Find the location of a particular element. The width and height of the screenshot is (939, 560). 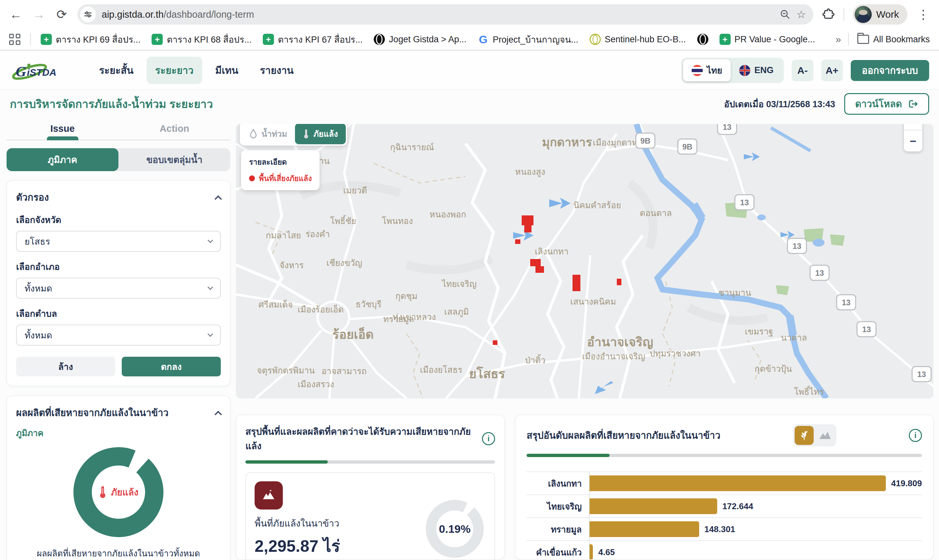

svg-text: เขมราฐ is located at coordinates (759, 331).